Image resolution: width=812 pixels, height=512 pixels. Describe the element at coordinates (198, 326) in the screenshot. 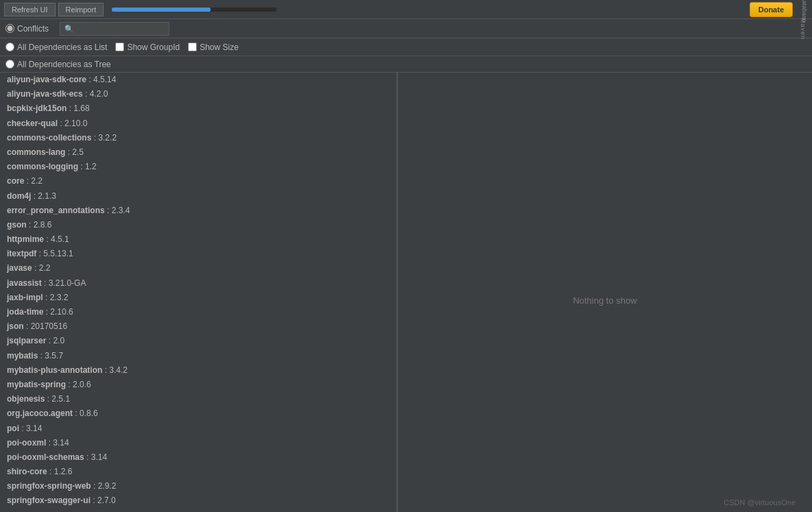

I see `list-item: json : 20170516` at that location.